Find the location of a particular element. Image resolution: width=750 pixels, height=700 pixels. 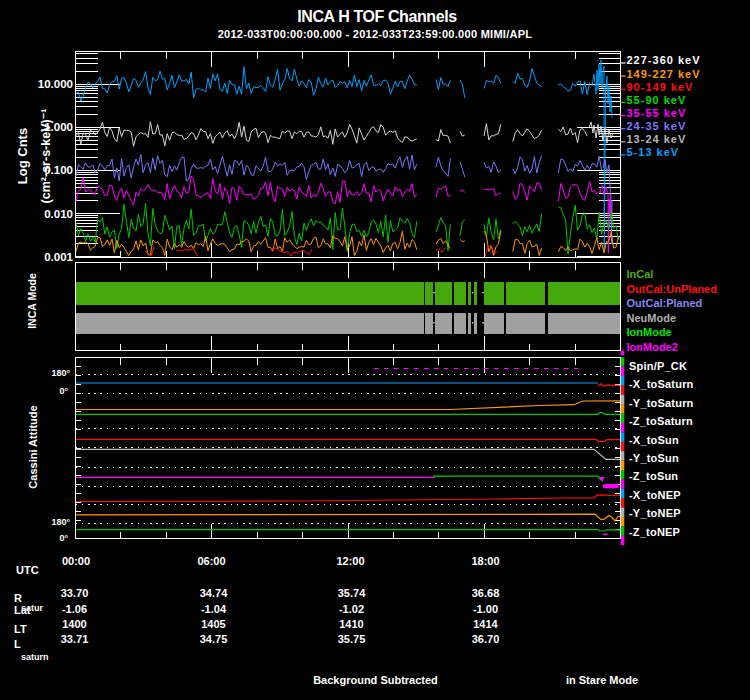

svg-text: saturn is located at coordinates (35, 657).